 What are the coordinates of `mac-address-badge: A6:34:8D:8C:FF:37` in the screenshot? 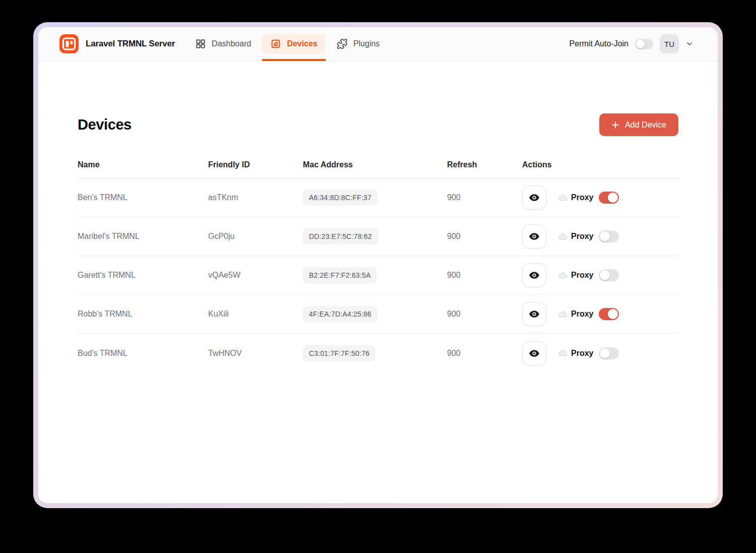 It's located at (340, 198).